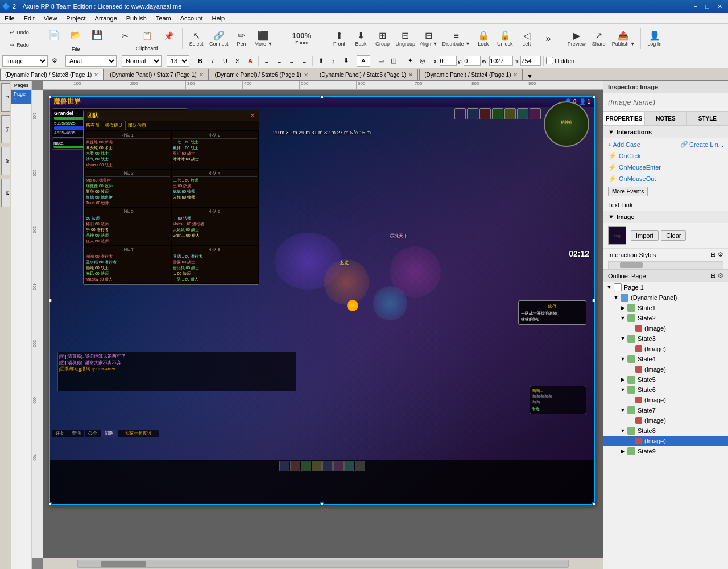  What do you see at coordinates (665, 431) in the screenshot?
I see `outline-state8: ▼ State8` at bounding box center [665, 431].